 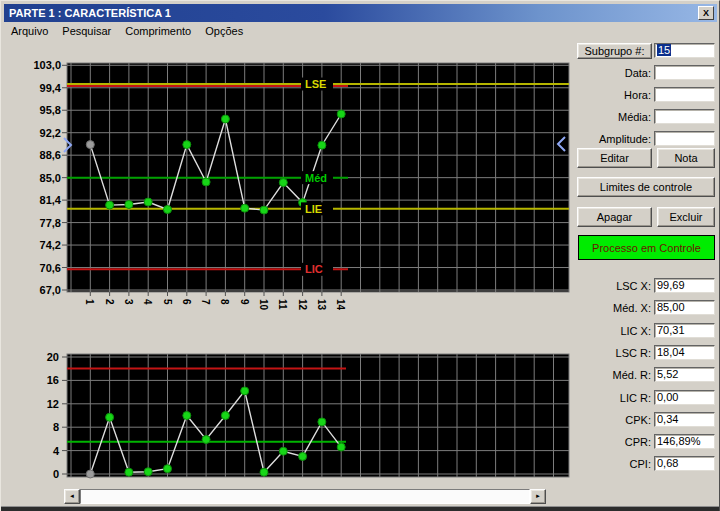 I want to click on stat-value-cpr: 146,89%, so click(x=684, y=442).